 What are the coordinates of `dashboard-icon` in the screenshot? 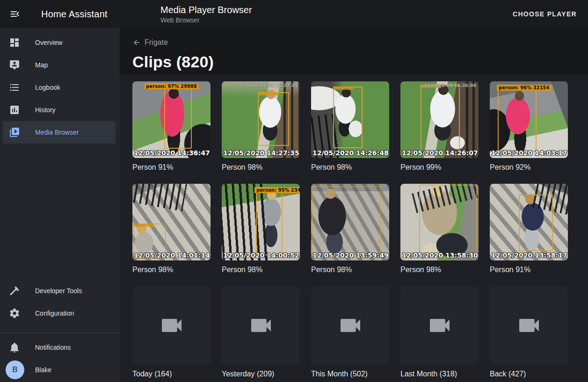 It's located at (15, 43).